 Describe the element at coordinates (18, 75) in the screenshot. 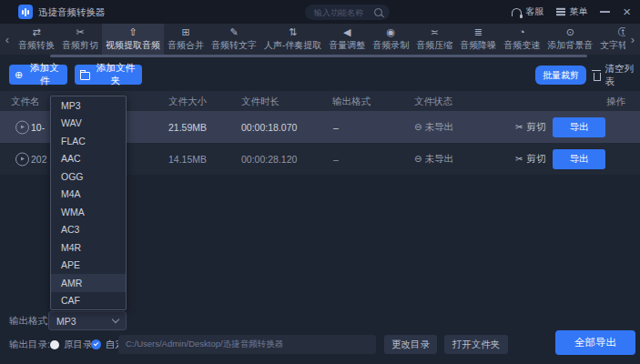

I see `plus-circle-icon: ⊕` at that location.